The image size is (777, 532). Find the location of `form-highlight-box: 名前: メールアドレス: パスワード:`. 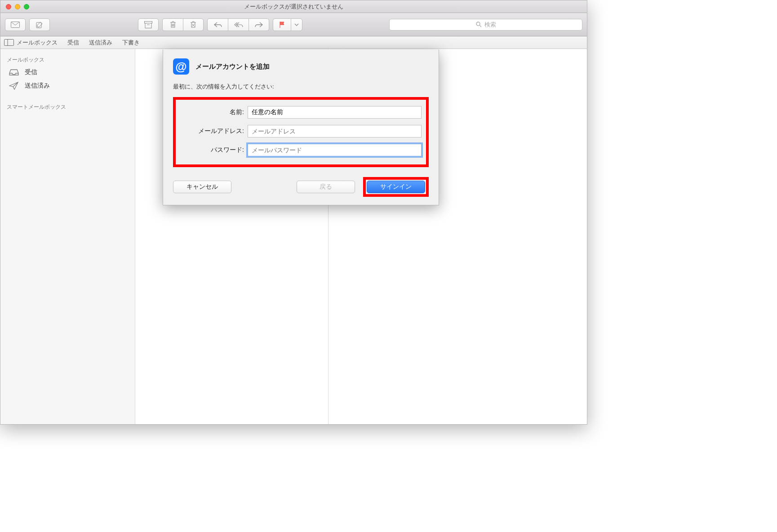

form-highlight-box: 名前: メールアドレス: パスワード: is located at coordinates (301, 132).